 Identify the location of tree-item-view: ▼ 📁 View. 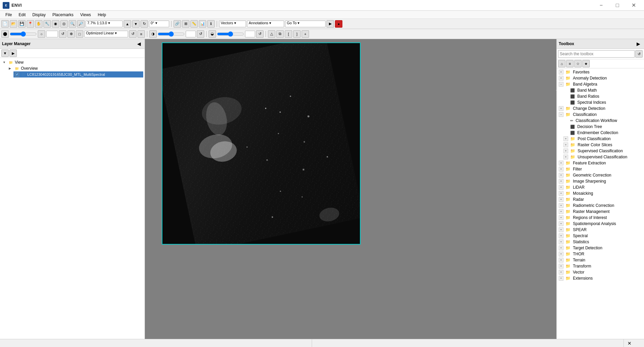
(72, 62).